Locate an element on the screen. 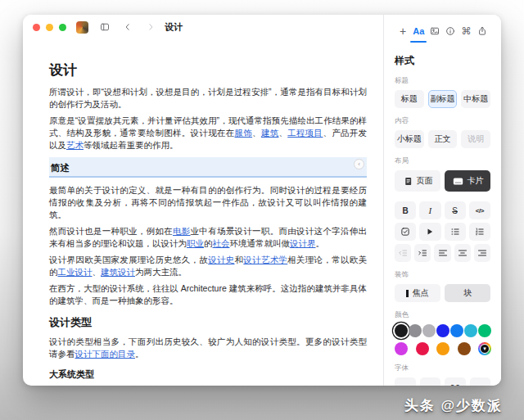 This screenshot has width=524, height=420. style-subheading: 小标题 is located at coordinates (409, 139).